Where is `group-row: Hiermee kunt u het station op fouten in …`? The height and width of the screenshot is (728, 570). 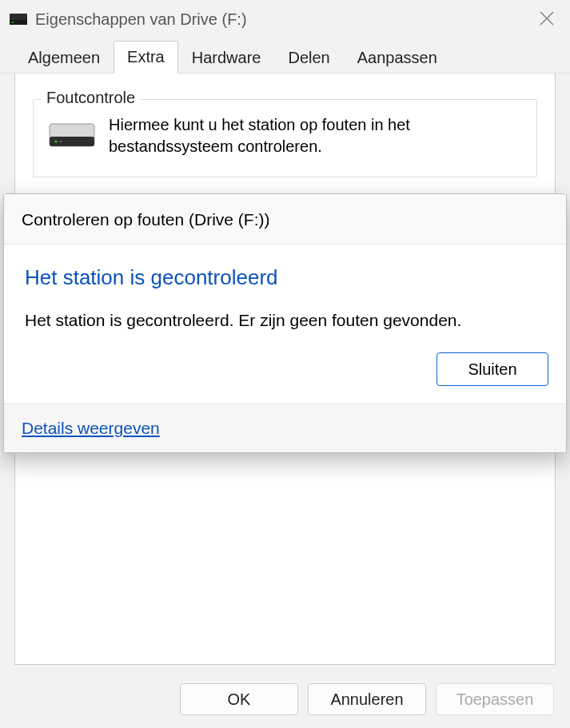 group-row: Hiermee kunt u het station op fouten in … is located at coordinates (285, 136).